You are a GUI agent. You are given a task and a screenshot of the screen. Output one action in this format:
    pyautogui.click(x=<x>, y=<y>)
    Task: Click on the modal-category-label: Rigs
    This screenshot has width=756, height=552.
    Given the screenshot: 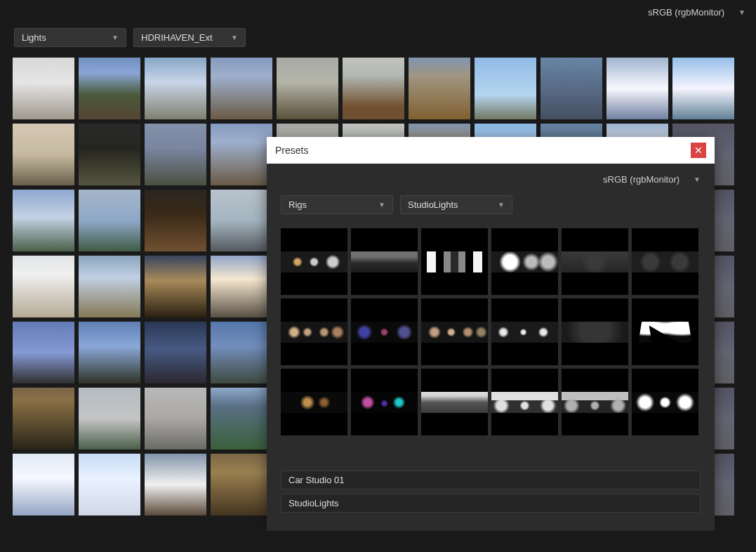 What is the action you would take?
    pyautogui.click(x=298, y=205)
    